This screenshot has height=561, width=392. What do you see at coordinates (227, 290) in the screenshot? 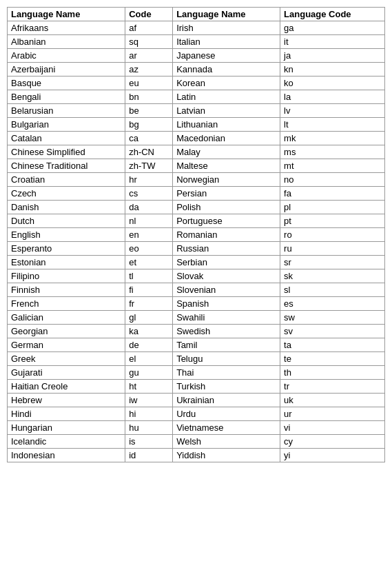
I see `cell-r19-c2: Slovenian` at bounding box center [227, 290].